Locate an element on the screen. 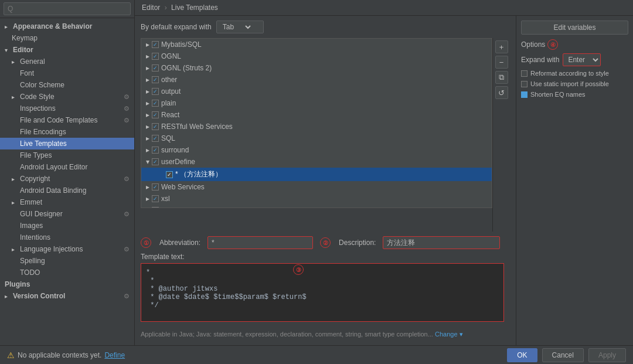 The width and height of the screenshot is (633, 364). expand-with-dropdown: Tab Enter Space is located at coordinates (240, 27).